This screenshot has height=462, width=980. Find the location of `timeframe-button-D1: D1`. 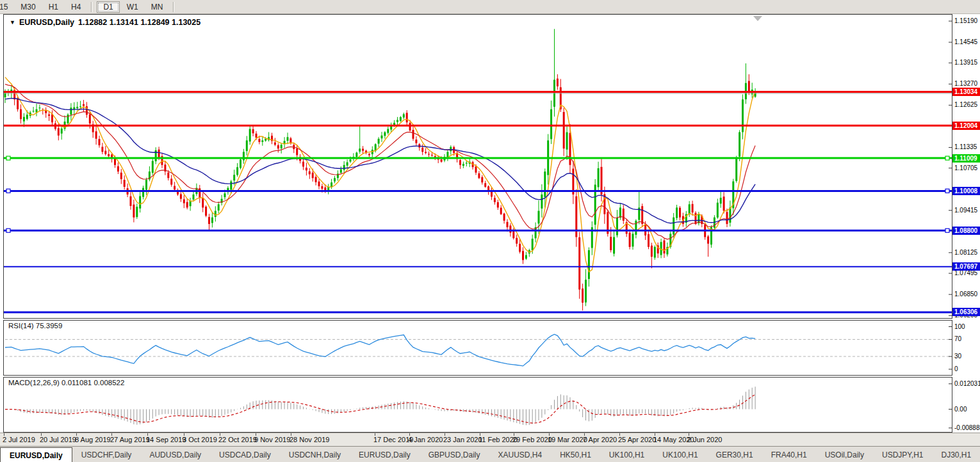

timeframe-button-D1: D1 is located at coordinates (108, 7).